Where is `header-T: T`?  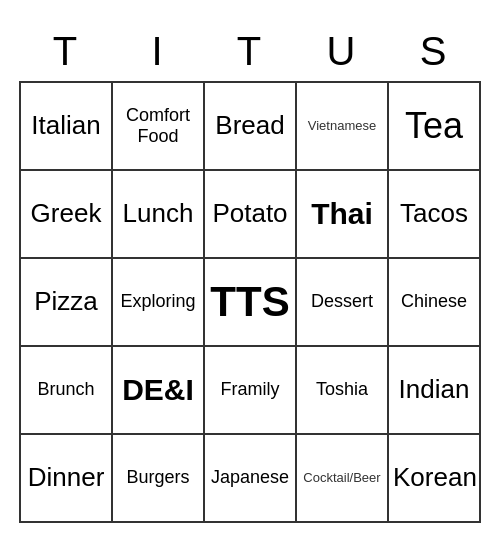
header-T: T is located at coordinates (66, 52).